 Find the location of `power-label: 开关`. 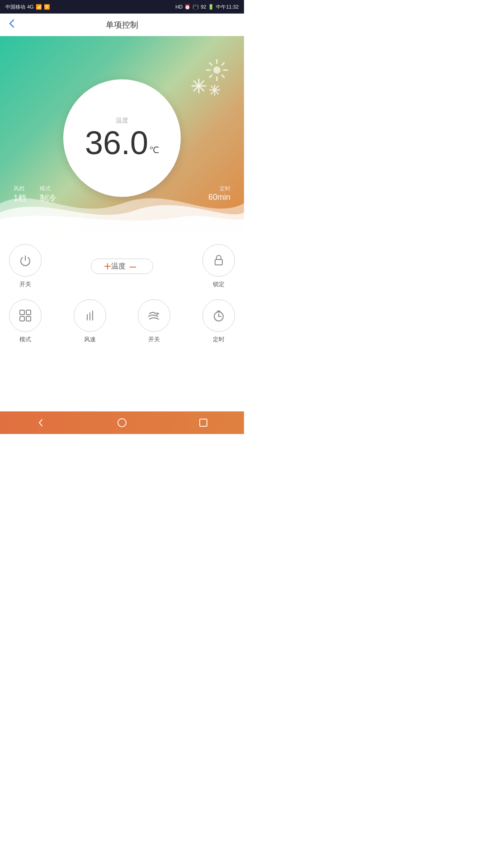

power-label: 开关 is located at coordinates (25, 284).